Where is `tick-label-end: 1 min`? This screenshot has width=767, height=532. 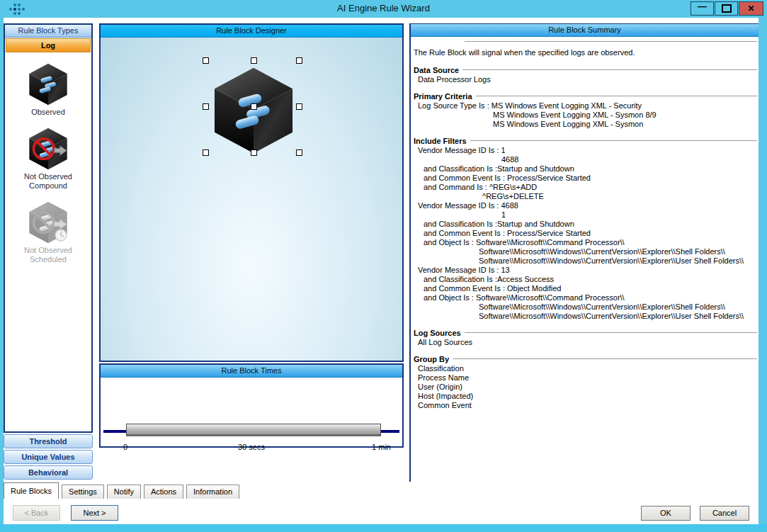
tick-label-end: 1 min is located at coordinates (381, 447).